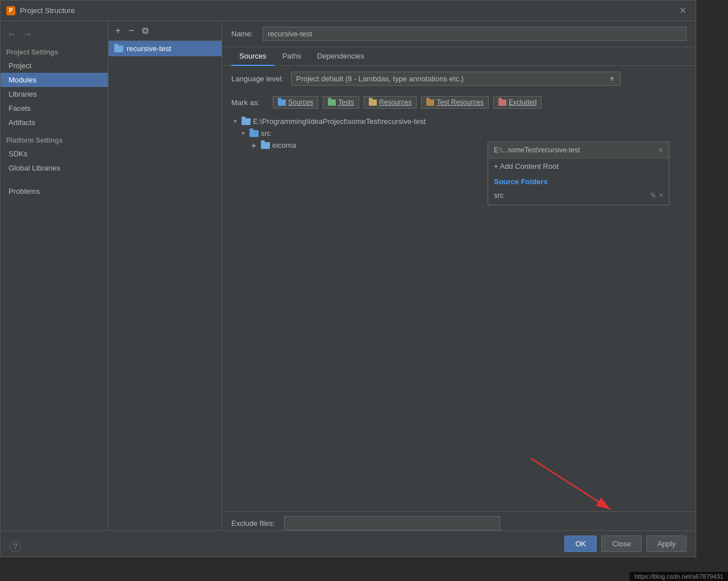 The image size is (728, 581). Describe the element at coordinates (611, 78) in the screenshot. I see `chevron-down-icon: ▼` at that location.